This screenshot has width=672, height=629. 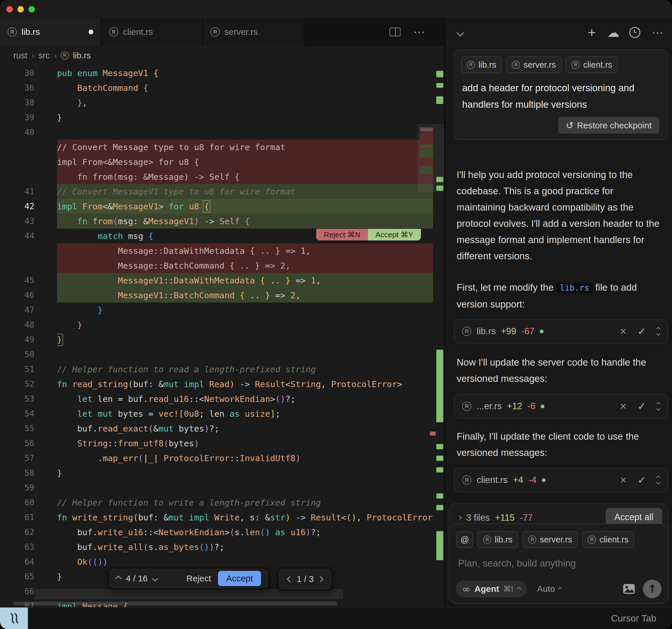 I want to click on titlebar, so click(x=336, y=9).